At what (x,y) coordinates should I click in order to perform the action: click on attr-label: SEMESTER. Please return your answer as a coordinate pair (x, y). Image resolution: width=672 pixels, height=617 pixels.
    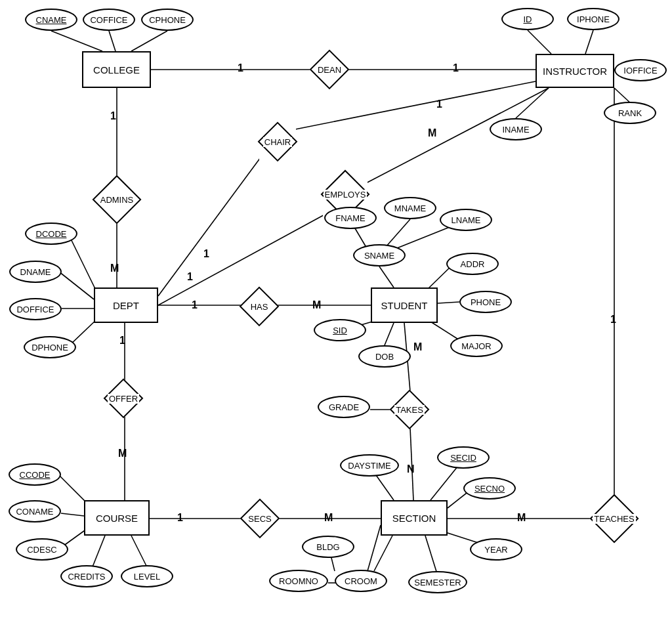
    Looking at the image, I should click on (438, 583).